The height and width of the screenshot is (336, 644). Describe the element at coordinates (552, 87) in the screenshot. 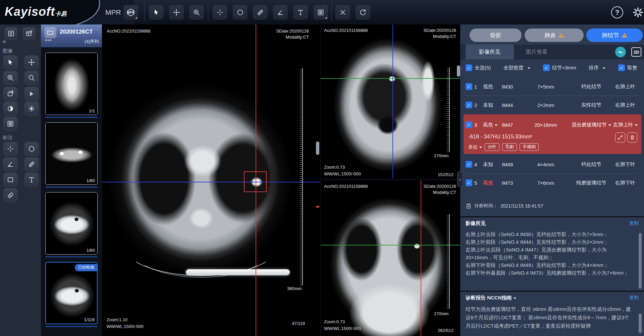

I see `nodule-row: 1 低危 IM30 7×5mm 钙化结节 右肺上叶` at that location.